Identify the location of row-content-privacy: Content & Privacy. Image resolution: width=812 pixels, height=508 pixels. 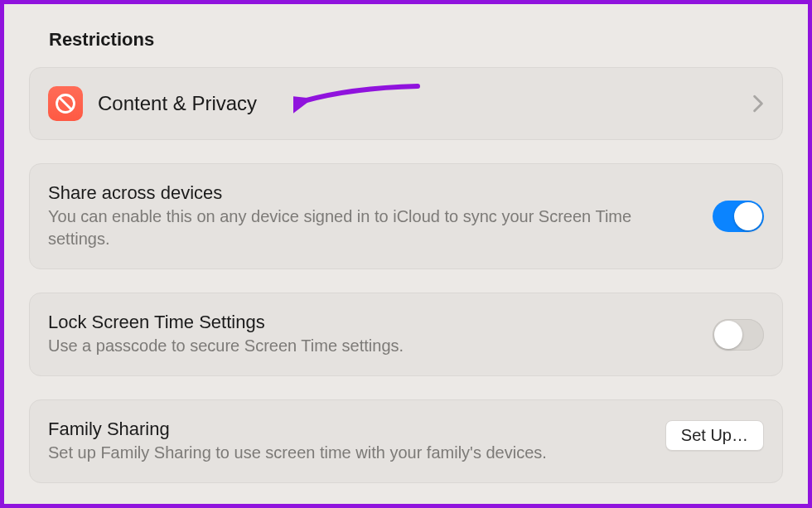
(406, 104).